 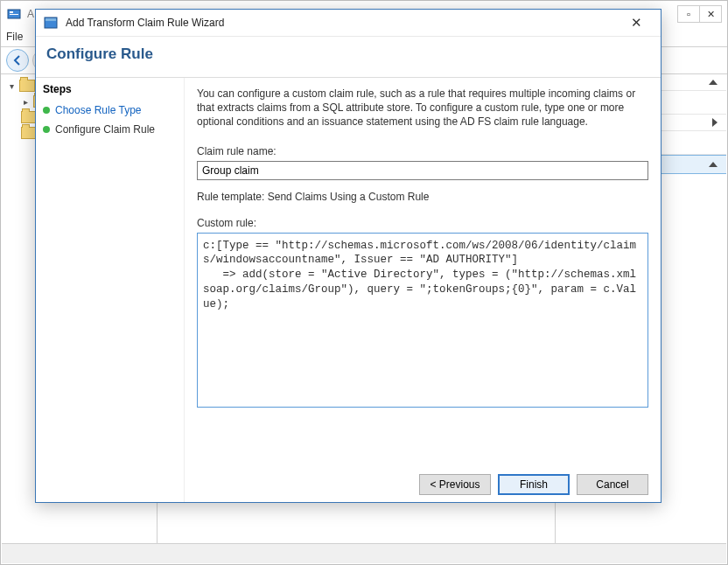 I want to click on expand-icon: ▾, so click(x=11, y=86).